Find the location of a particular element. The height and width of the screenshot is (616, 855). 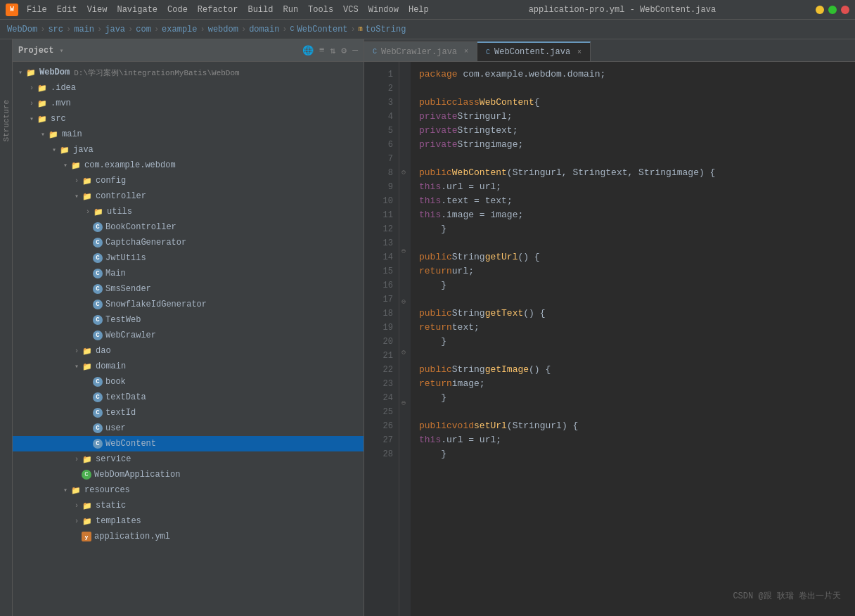

menu-tools: Tools is located at coordinates (321, 10).